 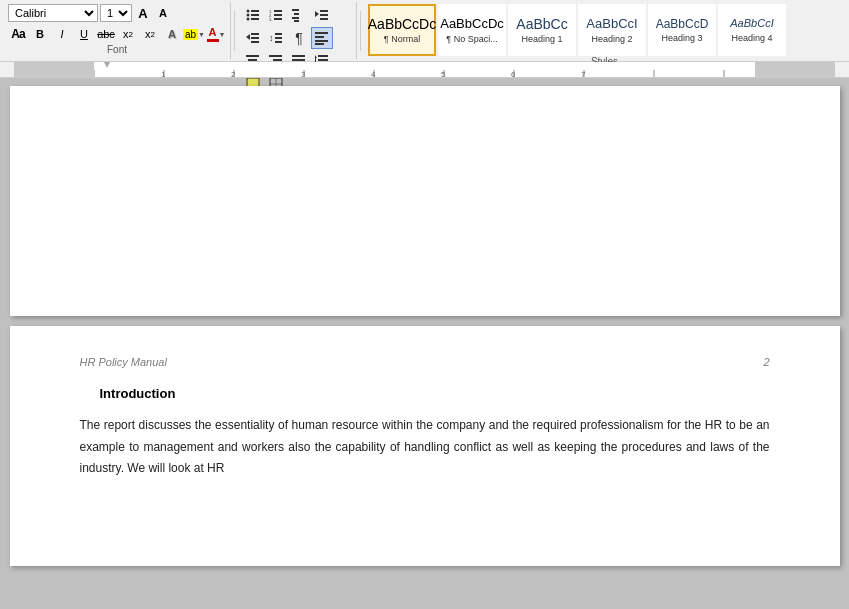 What do you see at coordinates (118, 30) in the screenshot?
I see `font-section: Calibri Arial Times New Roman 11 12 14 A…` at bounding box center [118, 30].